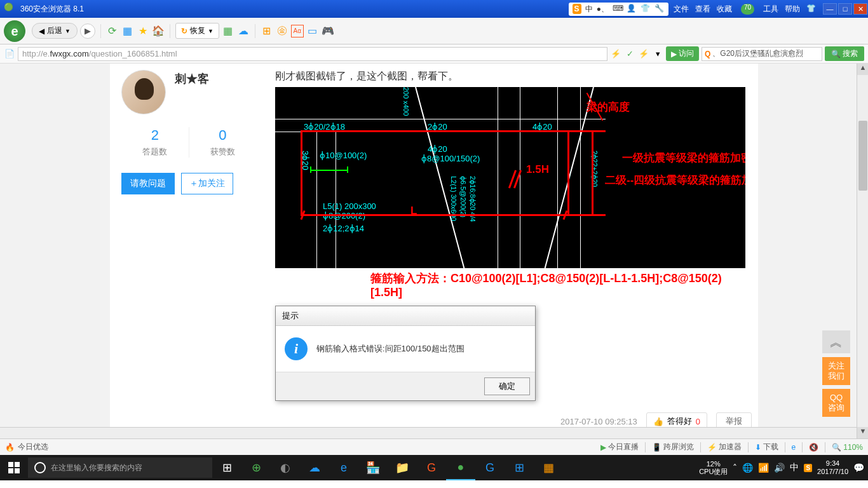  What do you see at coordinates (390, 349) in the screenshot?
I see `dialog-message: 钢筋输入格式错误:间距100/150超出范围` at bounding box center [390, 349].